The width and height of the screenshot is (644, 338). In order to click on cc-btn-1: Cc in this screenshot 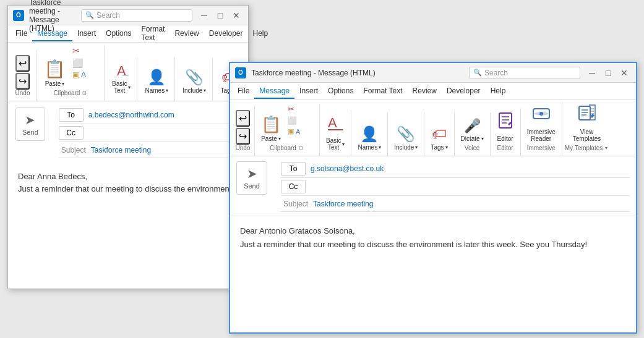, I will do `click(71, 133)`.